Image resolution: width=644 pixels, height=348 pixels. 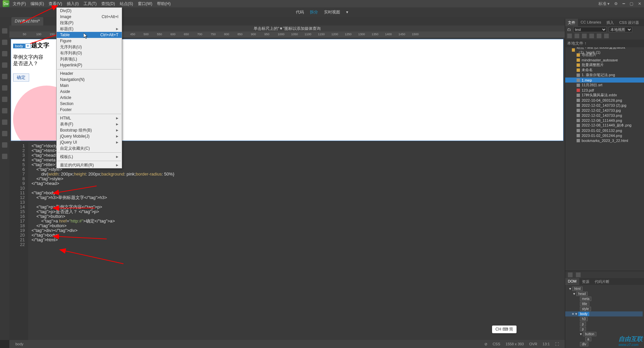 What do you see at coordinates (89, 23) in the screenshot?
I see `menu-item-p: 段落(P)` at bounding box center [89, 23].